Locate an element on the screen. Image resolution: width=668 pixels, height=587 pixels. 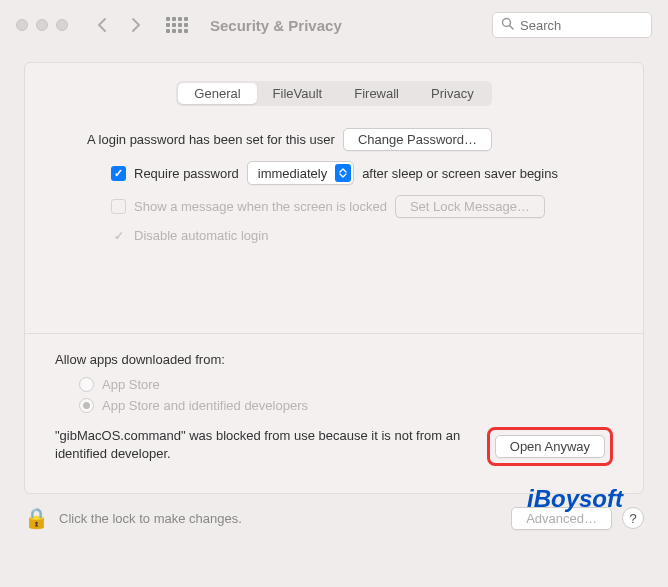
require-password-checkbox is located at coordinates (118, 174).